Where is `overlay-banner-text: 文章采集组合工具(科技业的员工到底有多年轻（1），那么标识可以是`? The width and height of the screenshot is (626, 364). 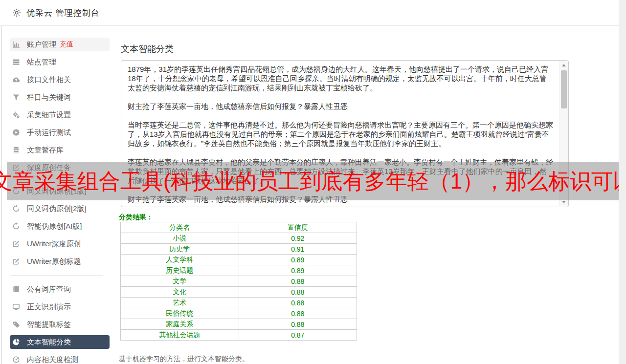 overlay-banner-text: 文章采集组合工具(科技业的员工到底有多年轻（1），那么标识可以是 is located at coordinates (313, 181).